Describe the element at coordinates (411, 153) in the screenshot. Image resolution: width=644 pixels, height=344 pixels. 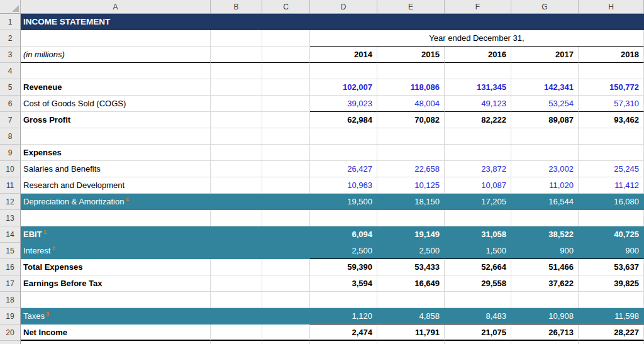
I see `cell-E9` at that location.